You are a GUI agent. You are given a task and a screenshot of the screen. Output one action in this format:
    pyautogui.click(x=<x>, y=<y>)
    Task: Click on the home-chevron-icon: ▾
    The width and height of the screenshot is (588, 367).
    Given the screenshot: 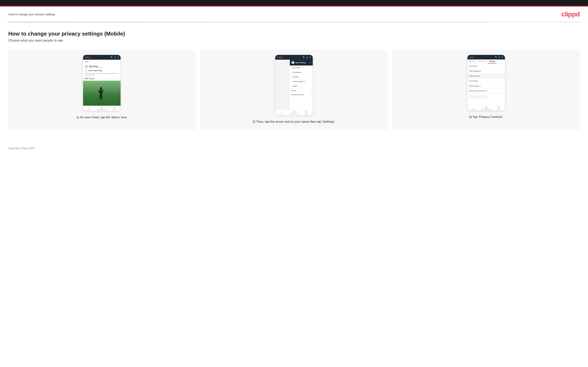 What is the action you would take?
    pyautogui.click(x=311, y=91)
    